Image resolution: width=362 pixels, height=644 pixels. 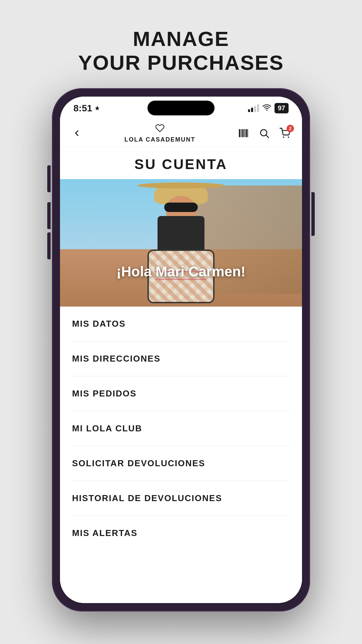 What do you see at coordinates (267, 107) in the screenshot?
I see `wifi-svg` at bounding box center [267, 107].